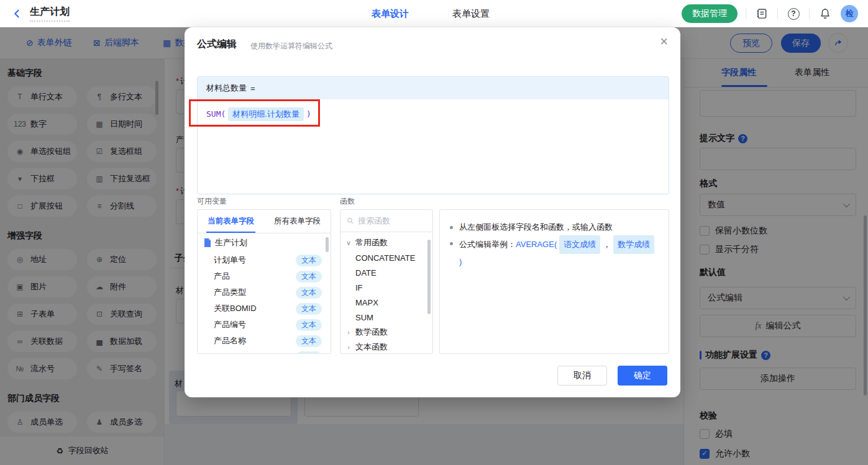  Describe the element at coordinates (347, 201) in the screenshot. I see `functions-label: 函数` at that location.